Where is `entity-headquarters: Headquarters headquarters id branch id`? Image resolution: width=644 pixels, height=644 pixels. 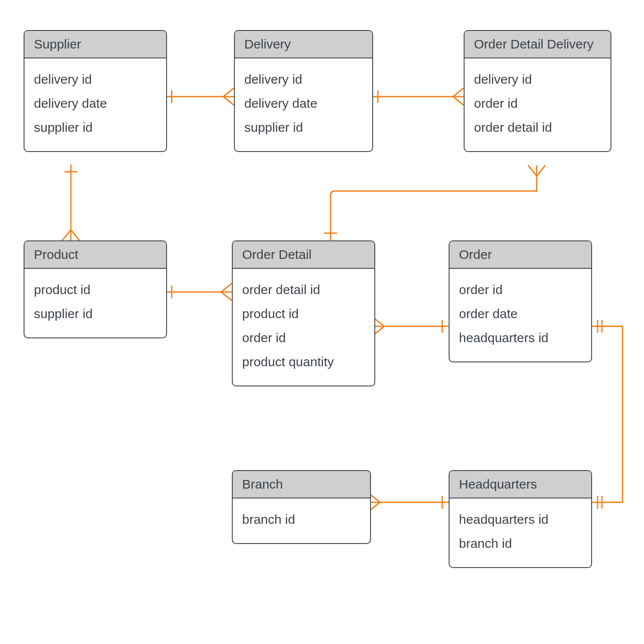
entity-headquarters: Headquarters headquarters id branch id is located at coordinates (520, 519).